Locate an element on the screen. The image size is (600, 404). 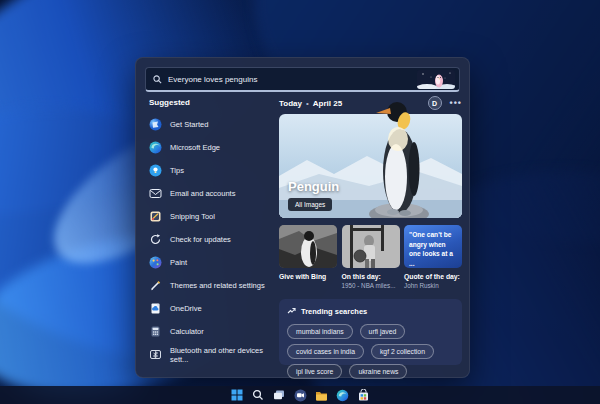
sidebar-item-label: Get Started is located at coordinates (189, 124).